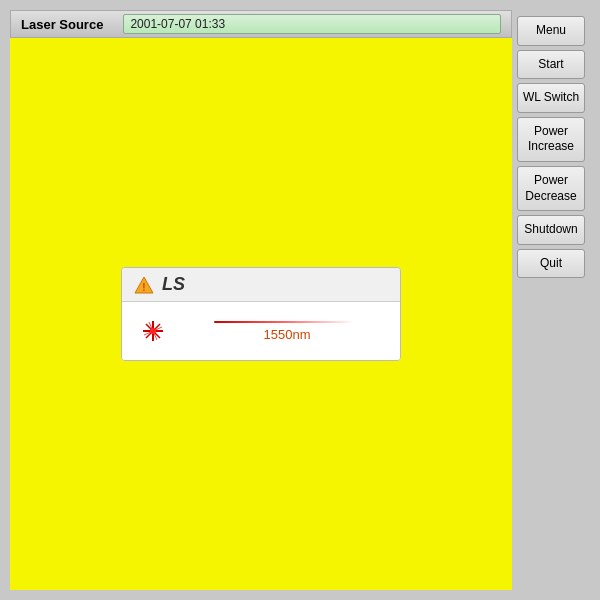 The width and height of the screenshot is (600, 600). What do you see at coordinates (174, 284) in the screenshot?
I see `device-name: LS` at bounding box center [174, 284].